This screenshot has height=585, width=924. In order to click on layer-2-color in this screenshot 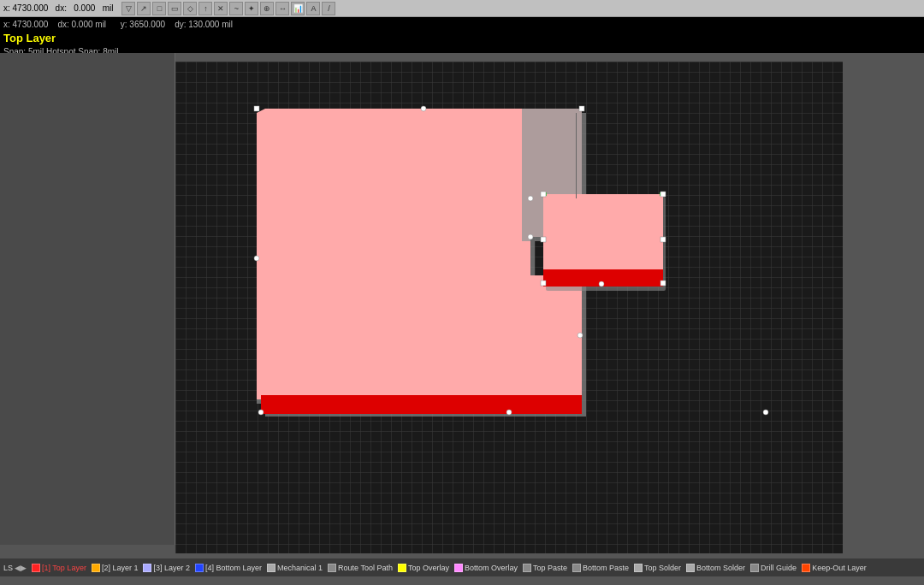, I will do `click(147, 568)`.